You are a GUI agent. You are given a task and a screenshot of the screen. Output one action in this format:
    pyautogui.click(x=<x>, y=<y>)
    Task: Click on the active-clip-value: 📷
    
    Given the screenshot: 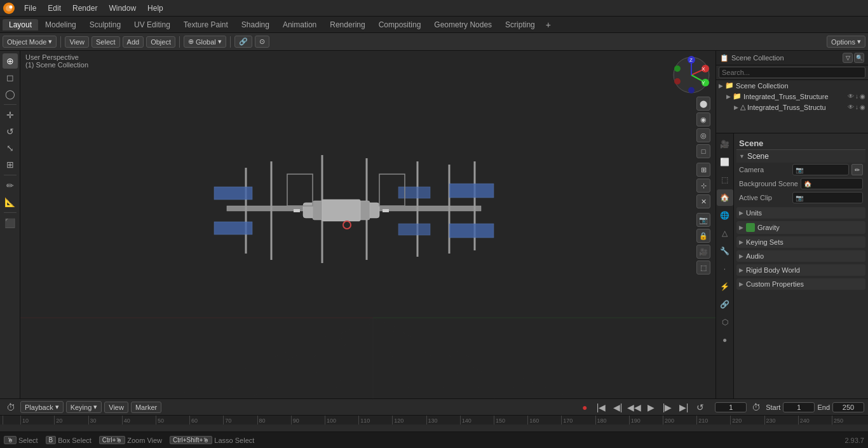 What is the action you would take?
    pyautogui.click(x=827, y=198)
    